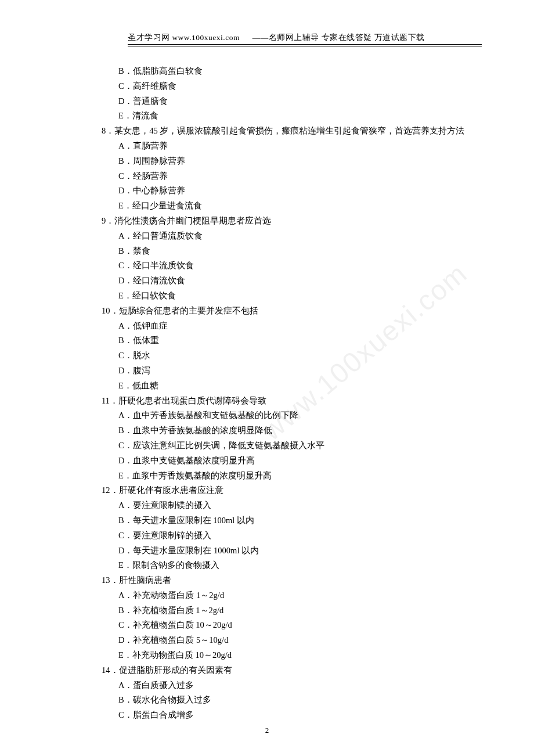 This screenshot has height=756, width=534. I want to click on answer-option: B．周围静脉营养, so click(289, 161).